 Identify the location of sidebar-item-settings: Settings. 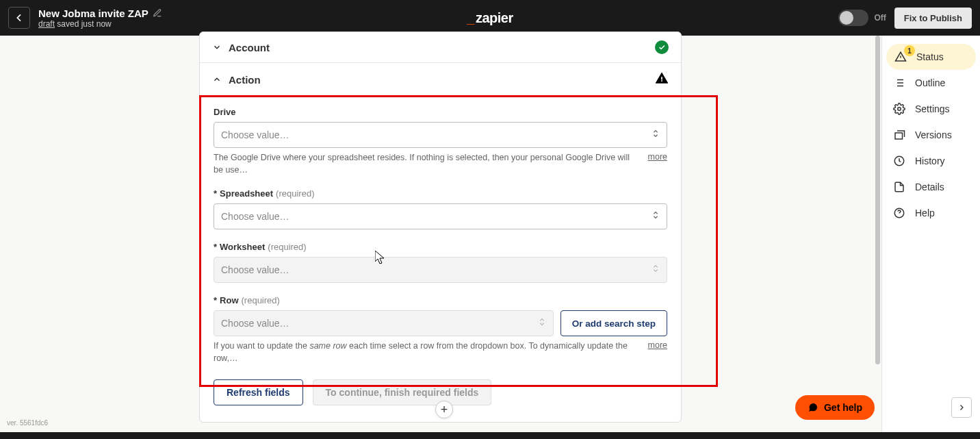
(931, 109).